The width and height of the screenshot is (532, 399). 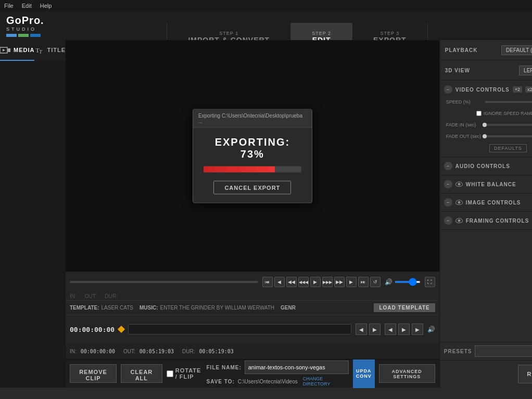 I want to click on in-point-button: ◀, so click(x=361, y=329).